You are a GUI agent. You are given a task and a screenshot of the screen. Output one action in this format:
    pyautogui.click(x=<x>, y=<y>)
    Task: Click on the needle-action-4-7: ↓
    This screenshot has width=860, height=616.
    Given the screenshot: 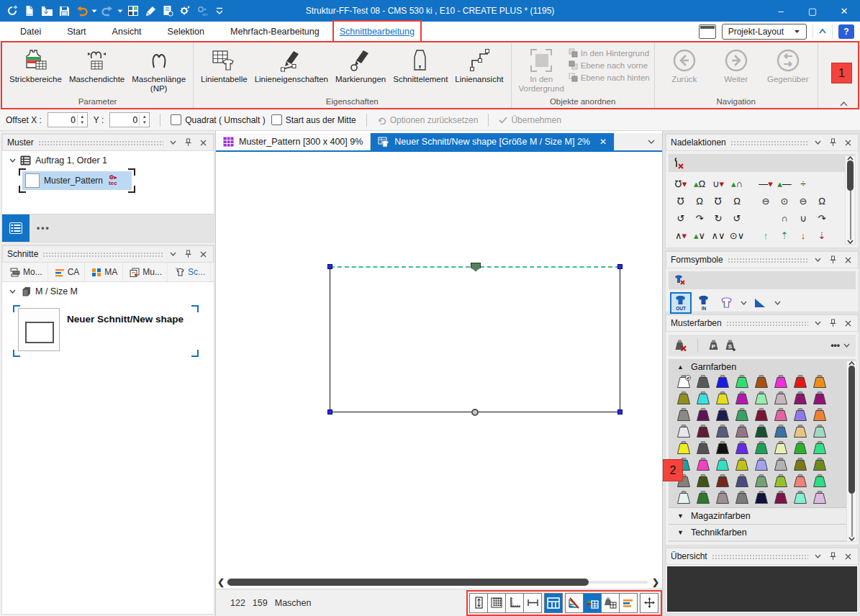 What is the action you would take?
    pyautogui.click(x=803, y=235)
    